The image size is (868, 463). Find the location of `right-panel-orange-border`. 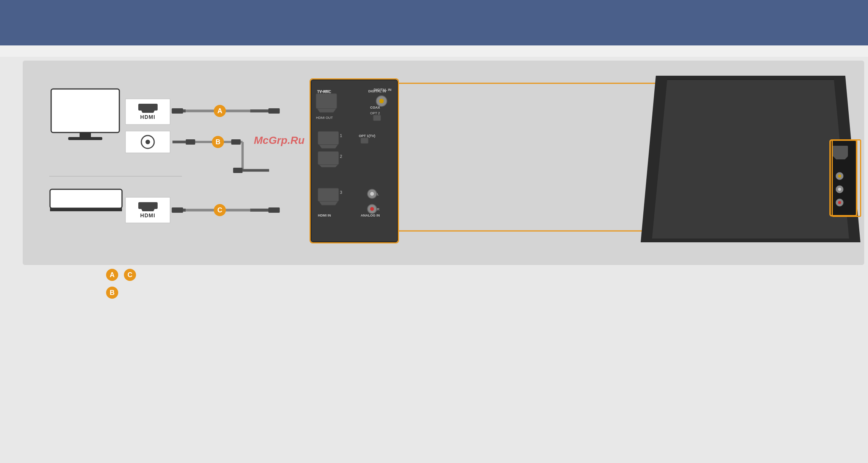

right-panel-orange-border is located at coordinates (846, 178).